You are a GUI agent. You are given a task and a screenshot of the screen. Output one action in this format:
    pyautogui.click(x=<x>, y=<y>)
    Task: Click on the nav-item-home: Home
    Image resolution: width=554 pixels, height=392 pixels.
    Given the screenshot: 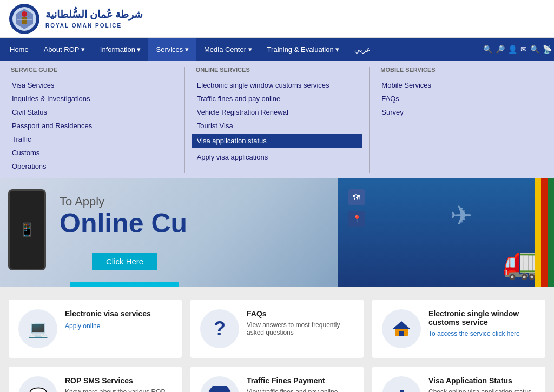 What is the action you would take?
    pyautogui.click(x=19, y=49)
    